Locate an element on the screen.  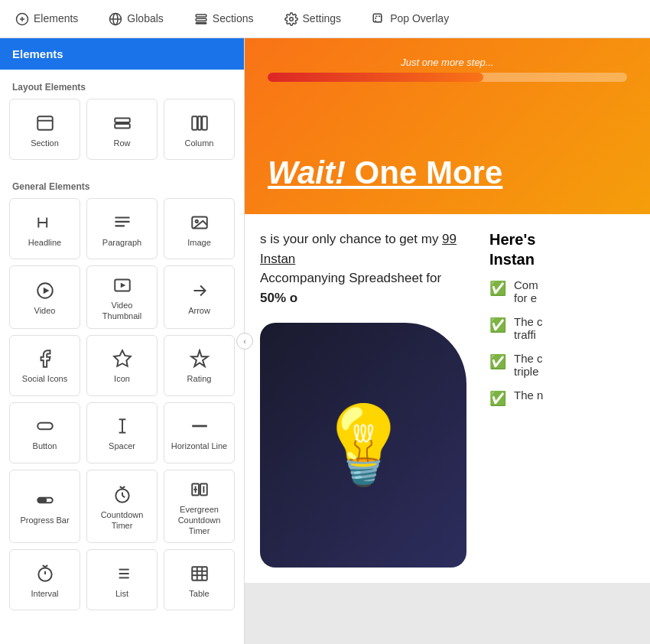
element-paragraph: Paragraph is located at coordinates (122, 229).